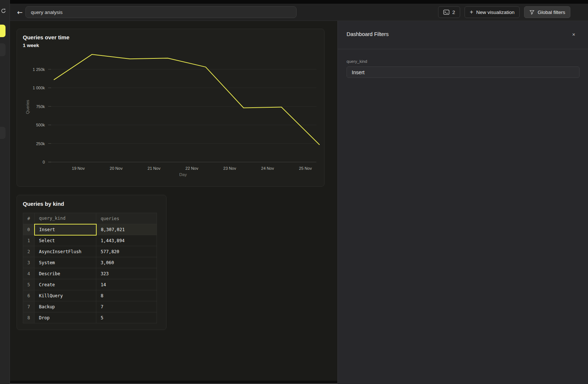  What do you see at coordinates (40, 125) in the screenshot?
I see `svg-text: 500k` at bounding box center [40, 125].